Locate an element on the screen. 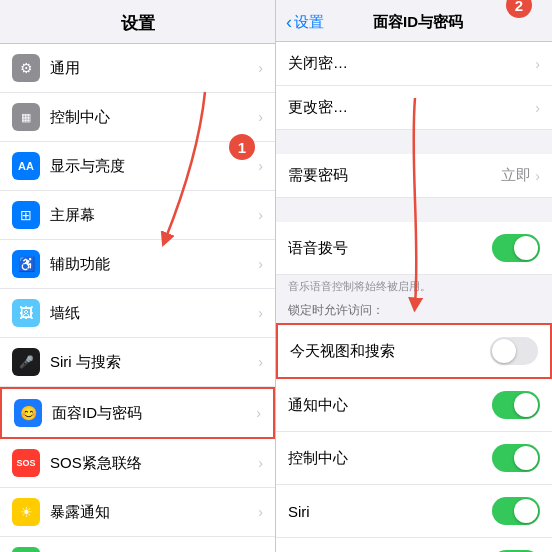 This screenshot has height=552, width=552. settings-item-home: ⊞ 主屏幕 › is located at coordinates (138, 216).